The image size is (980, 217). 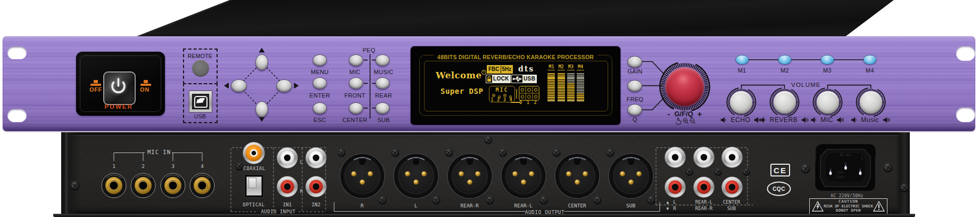 I want to click on m3-led-button, so click(x=827, y=60).